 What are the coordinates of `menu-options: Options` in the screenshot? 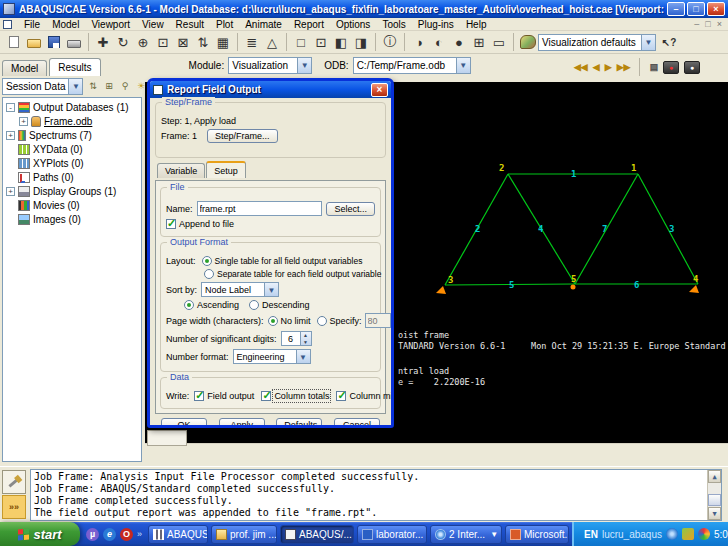 It's located at (353, 24).